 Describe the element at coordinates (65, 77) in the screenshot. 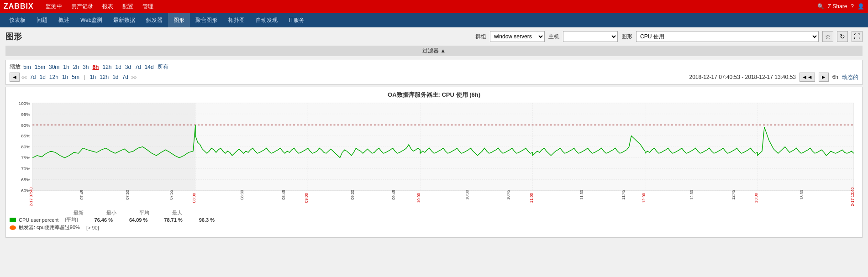

I see `step-back-1h: 1h` at that location.